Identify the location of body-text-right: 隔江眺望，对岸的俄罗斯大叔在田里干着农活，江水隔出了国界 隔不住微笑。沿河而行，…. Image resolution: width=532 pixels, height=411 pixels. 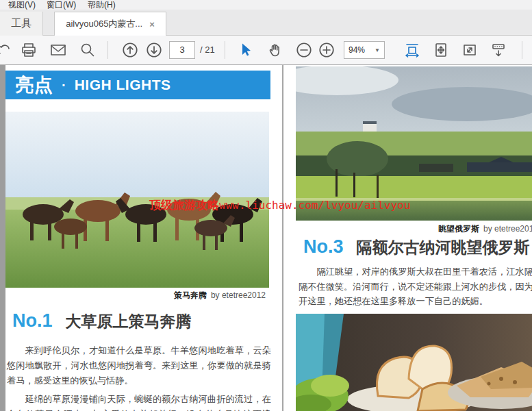
(415, 286).